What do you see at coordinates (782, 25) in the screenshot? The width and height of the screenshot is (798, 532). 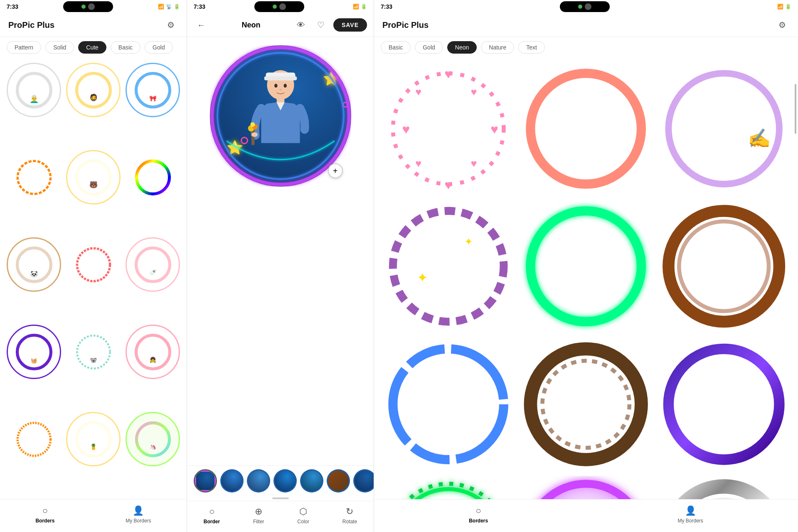 I see `settings-button-right: ⚙` at bounding box center [782, 25].